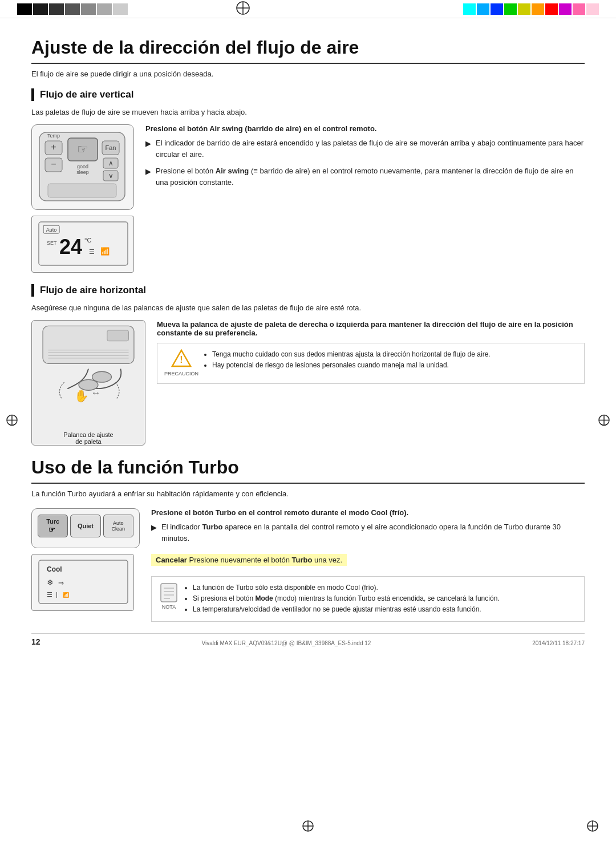 This screenshot has width=616, height=842. What do you see at coordinates (351, 365) in the screenshot?
I see `warning-item-2: Hay potencial de riesgo de lesiones pers…` at bounding box center [351, 365].